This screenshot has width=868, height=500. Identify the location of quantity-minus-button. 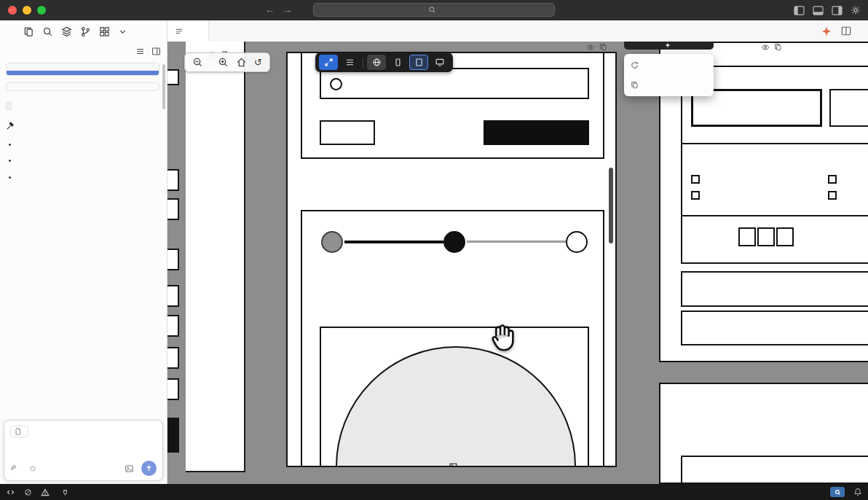
(747, 237).